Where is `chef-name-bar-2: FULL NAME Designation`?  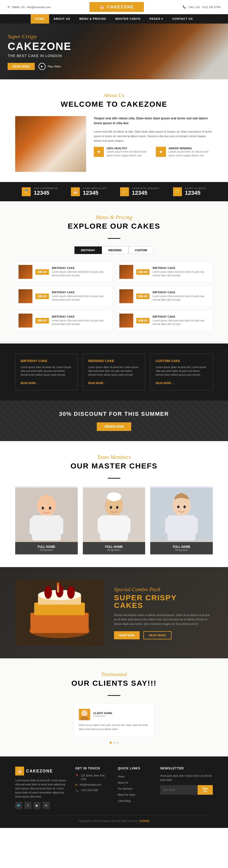
chef-name-bar-2: FULL NAME Designation is located at coordinates (114, 548).